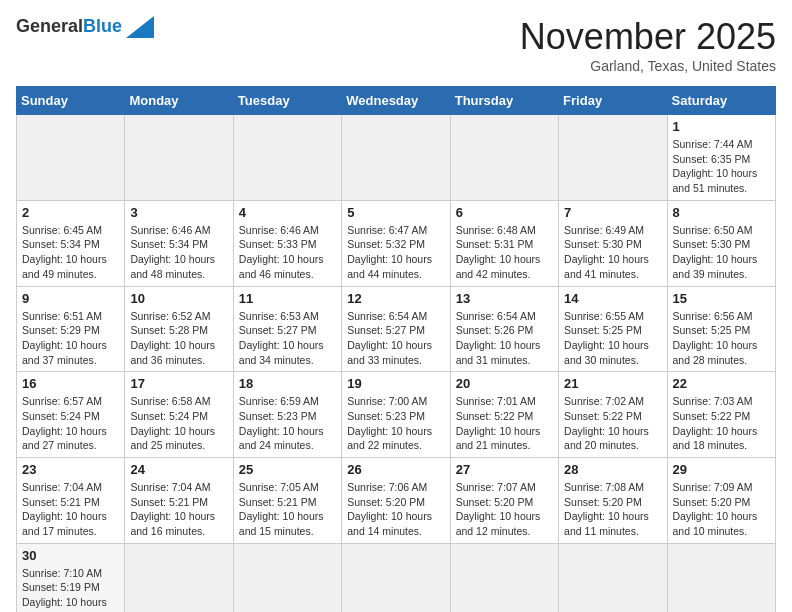  Describe the element at coordinates (613, 501) in the screenshot. I see `calendar-cell: 28Sunrise: 7:08 AMSunset: 5:20 PMDayligh…` at that location.